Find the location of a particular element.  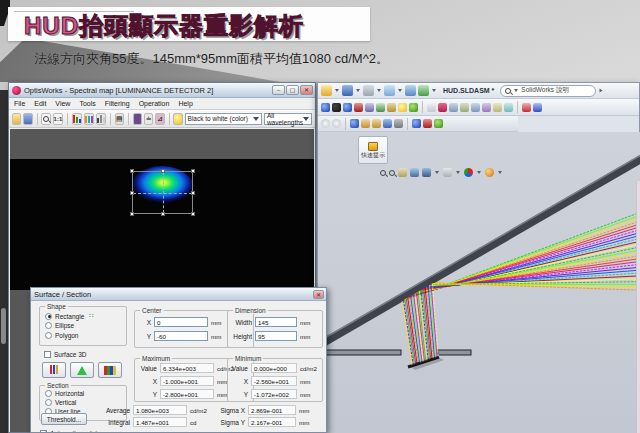

dimension-height-input: 95 is located at coordinates (276, 336).